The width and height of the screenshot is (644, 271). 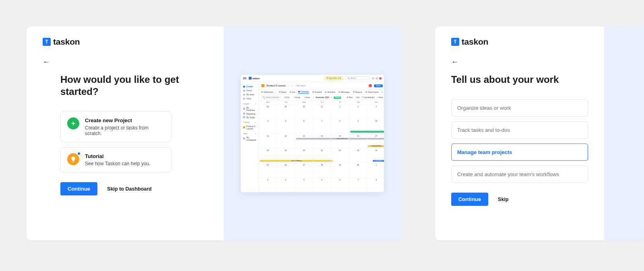 I want to click on mini-topbar: taskon 30 days left in trial 🔍 Search, so click(x=312, y=78).